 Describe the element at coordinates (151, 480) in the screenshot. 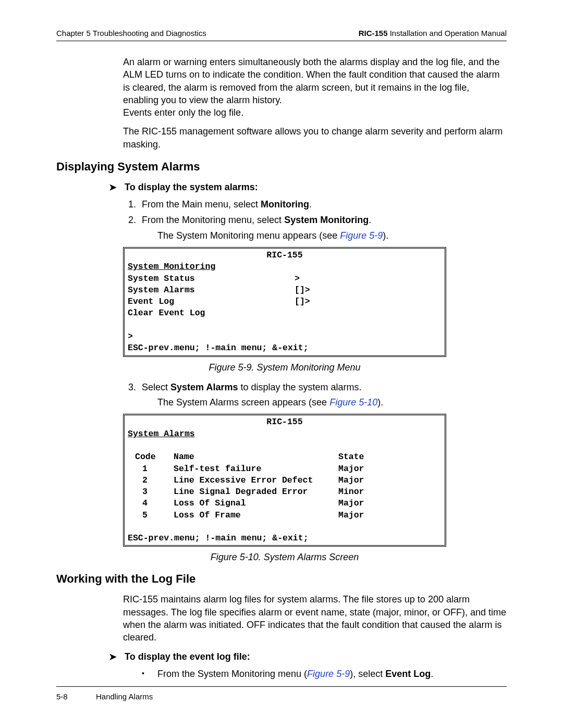

I see `codebox2-row-code: 2` at that location.